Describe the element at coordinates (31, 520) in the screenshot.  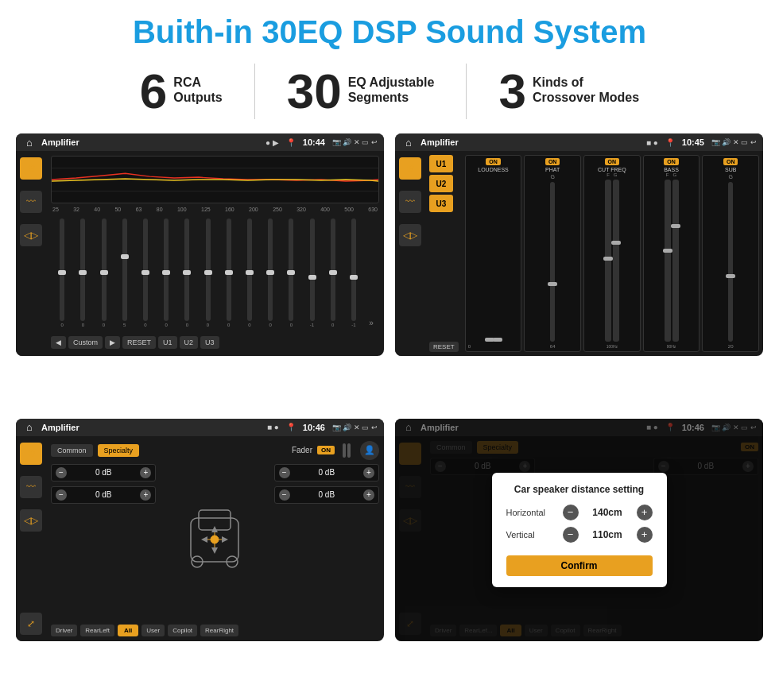
I see `fader-icon-vol: ◁▷` at that location.